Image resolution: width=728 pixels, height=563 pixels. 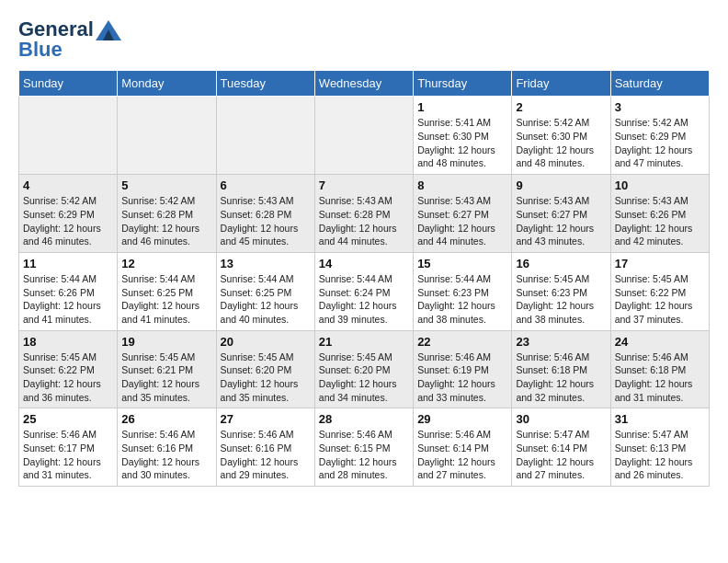 I want to click on day-info: Sunrise: 5:44 AM Sunset: 6:26 PM Dayligh…, so click(x=68, y=300).